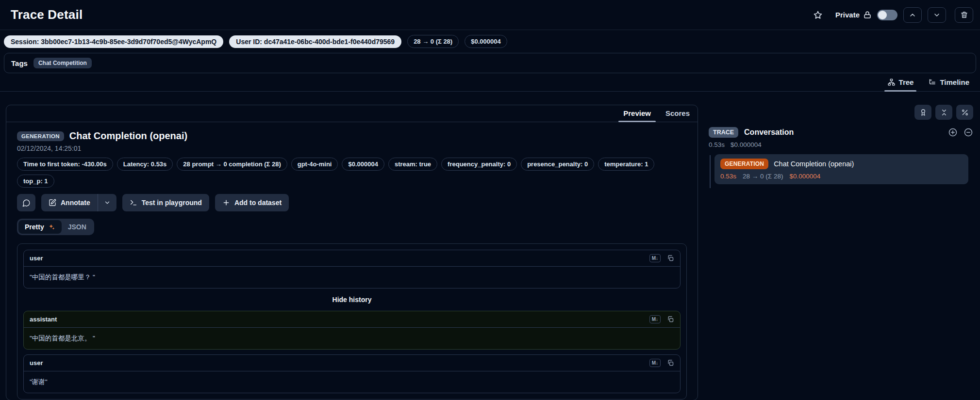  Describe the element at coordinates (948, 84) in the screenshot. I see `tab-timeline: Timeline` at that location.